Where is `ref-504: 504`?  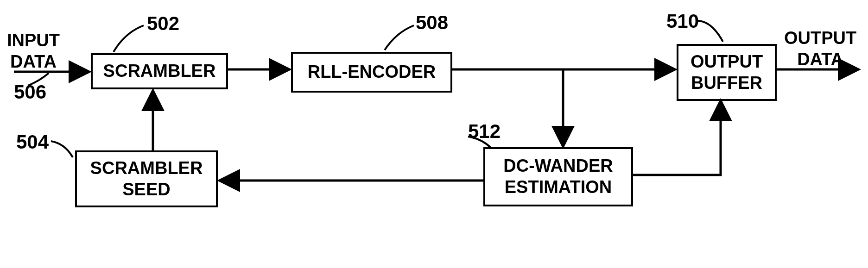
ref-504: 504 is located at coordinates (32, 142).